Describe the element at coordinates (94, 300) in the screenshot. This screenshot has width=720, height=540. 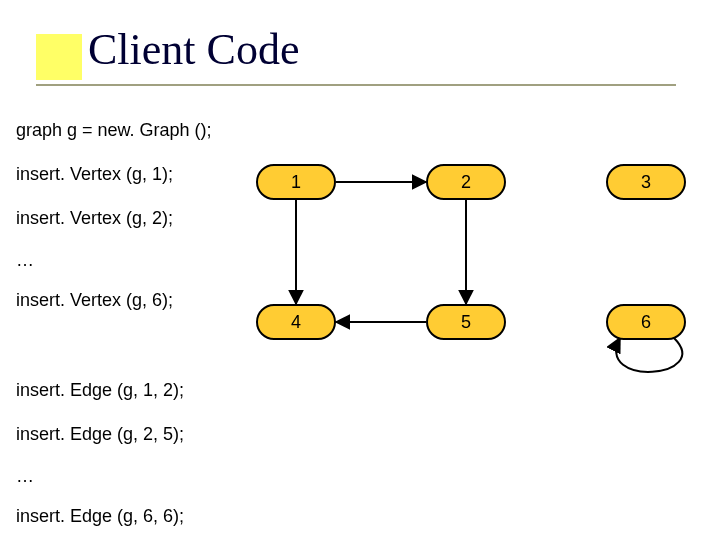
I see `code-line: insert. Vertex (g, 6);` at that location.